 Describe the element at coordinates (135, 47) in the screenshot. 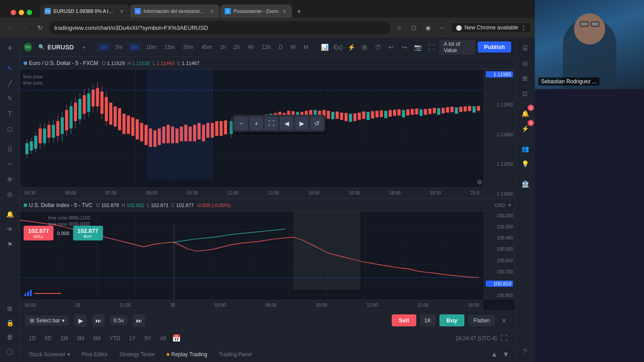

I see `tf-5m: 5m` at that location.